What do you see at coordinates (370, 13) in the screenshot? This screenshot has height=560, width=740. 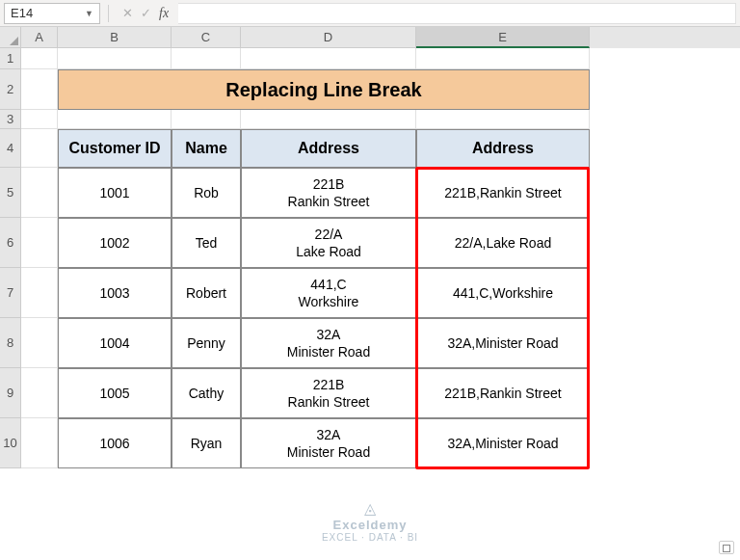 I see `namebox-bar: E14 ▼ ✕ ✓ fx` at bounding box center [370, 13].